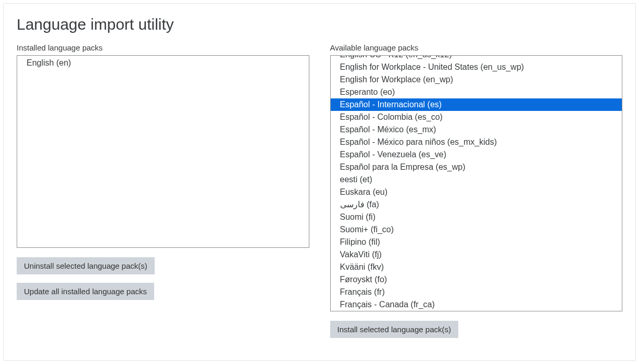 The width and height of the screenshot is (639, 364). Describe the element at coordinates (477, 255) in the screenshot. I see `list-item: VakaViti (fj)` at that location.